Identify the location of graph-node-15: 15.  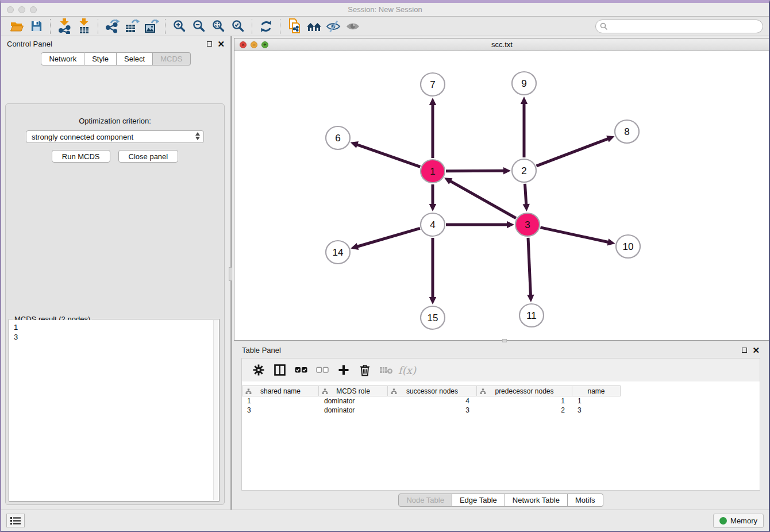
(433, 318).